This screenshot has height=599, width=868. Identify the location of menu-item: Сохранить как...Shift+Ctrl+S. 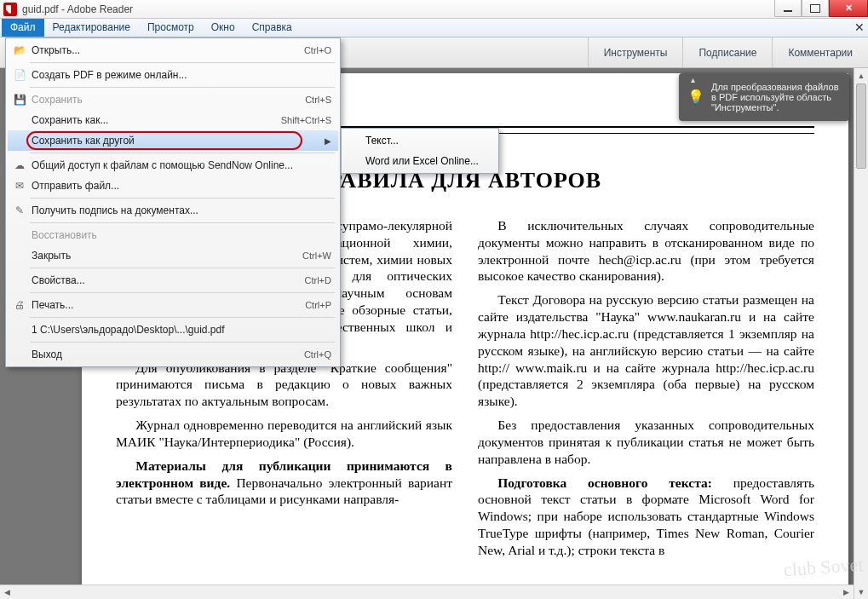
(173, 120).